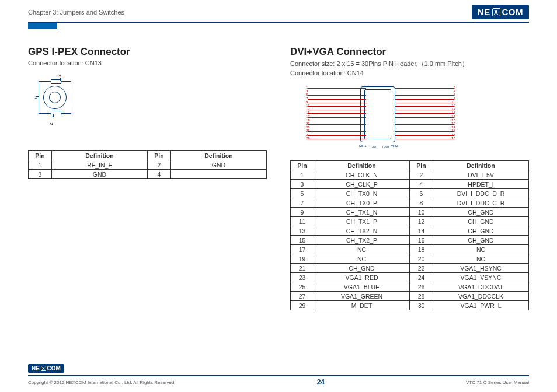 The width and height of the screenshot is (557, 392). I want to click on manual-title: VTC 71-C Series User Manual, so click(497, 383).